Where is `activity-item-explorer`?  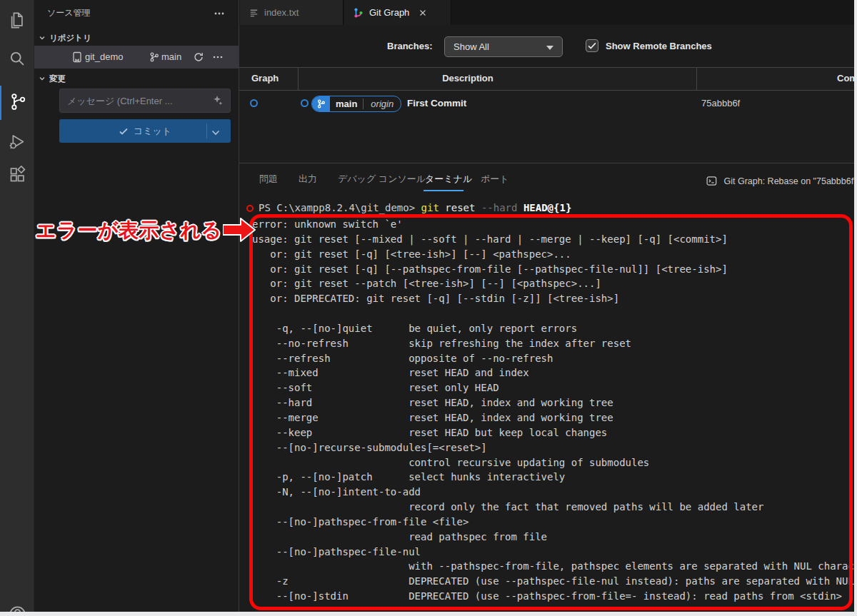
activity-item-explorer is located at coordinates (17, 21).